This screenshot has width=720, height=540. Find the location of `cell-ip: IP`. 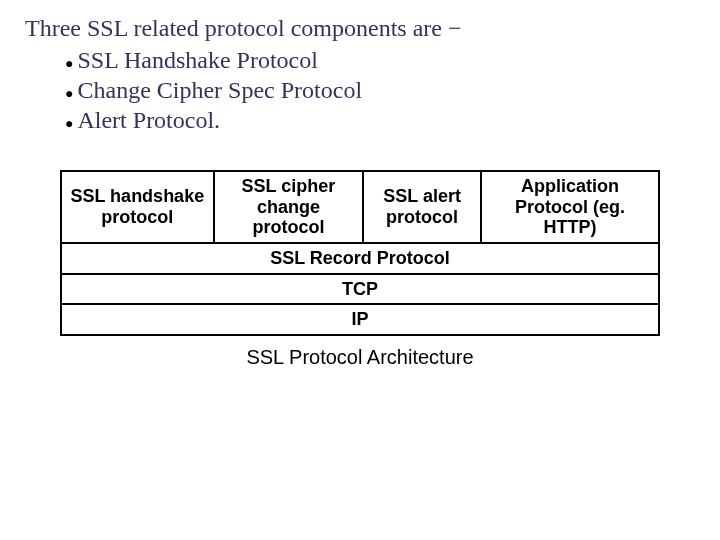

cell-ip: IP is located at coordinates (360, 320).